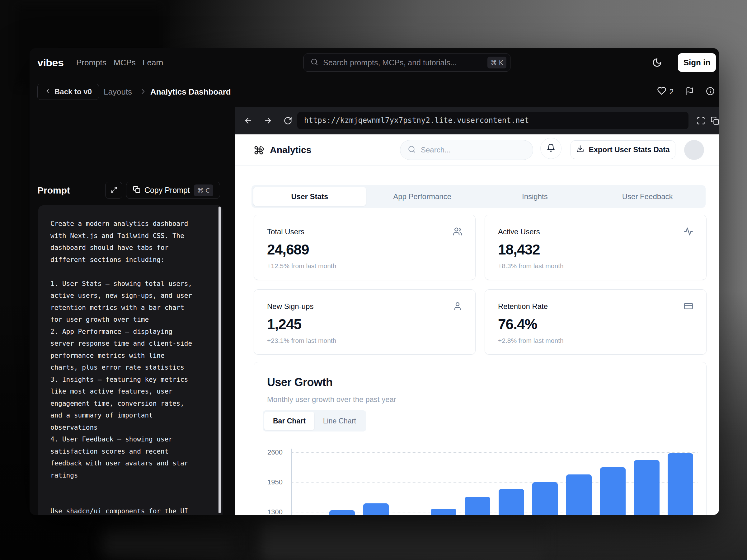  Describe the element at coordinates (129, 320) in the screenshot. I see `prompt-line: for user growth over time` at that location.